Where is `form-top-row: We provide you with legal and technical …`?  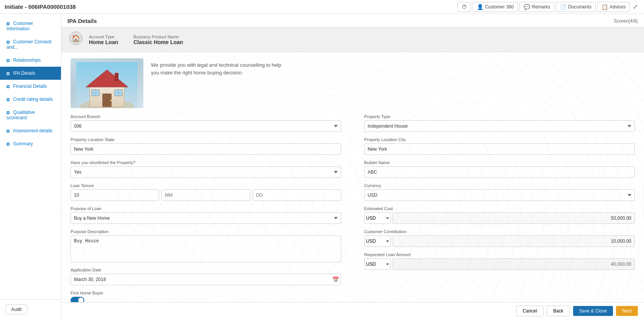
form-top-row: We provide you with legal and technical … is located at coordinates (353, 83).